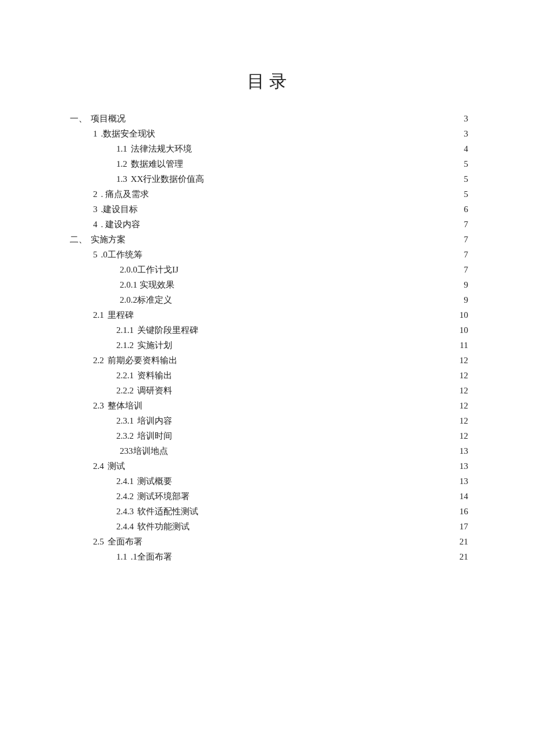 The width and height of the screenshot is (535, 756). Describe the element at coordinates (461, 511) in the screenshot. I see `toc-entry-page: 16` at that location.